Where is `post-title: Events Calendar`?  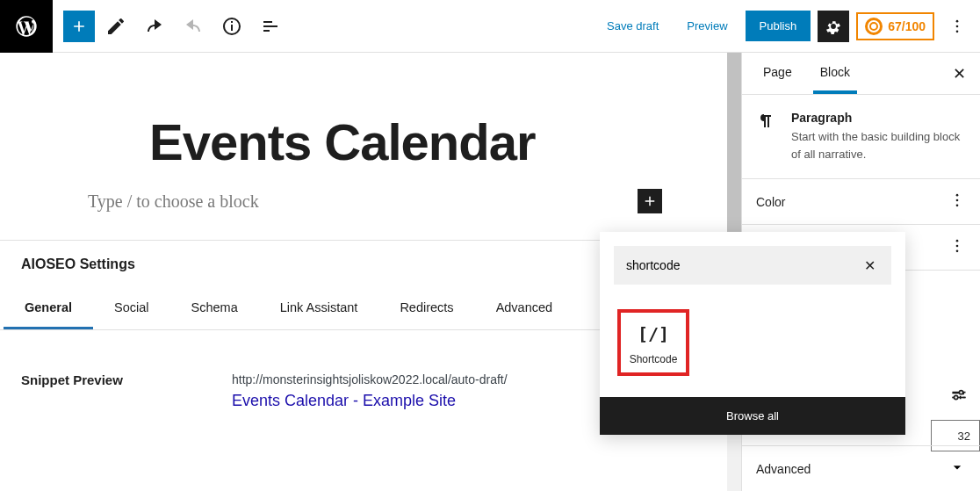
post-title: Events Calendar is located at coordinates (401, 142).